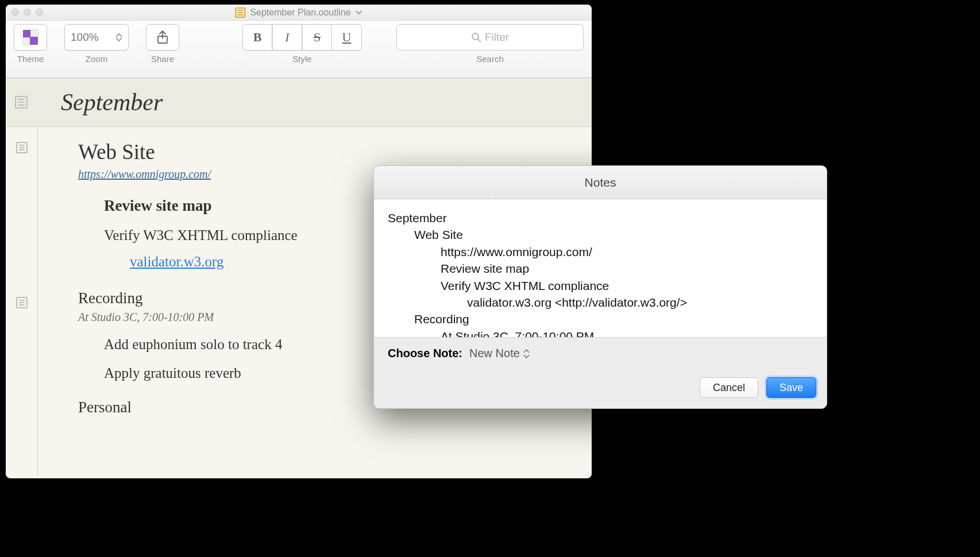 The height and width of the screenshot is (557, 980). What do you see at coordinates (28, 13) in the screenshot?
I see `minimize-window-button` at bounding box center [28, 13].